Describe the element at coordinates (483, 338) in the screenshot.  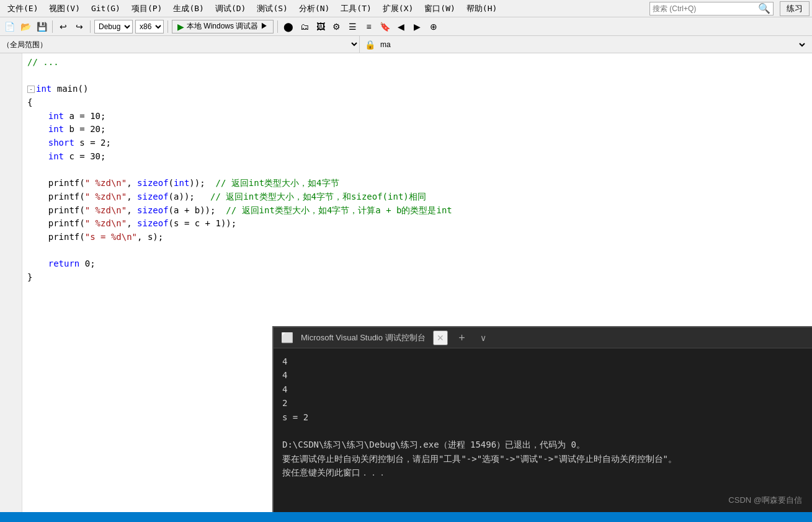
I see `terminal-chevron-button: ∨` at that location.